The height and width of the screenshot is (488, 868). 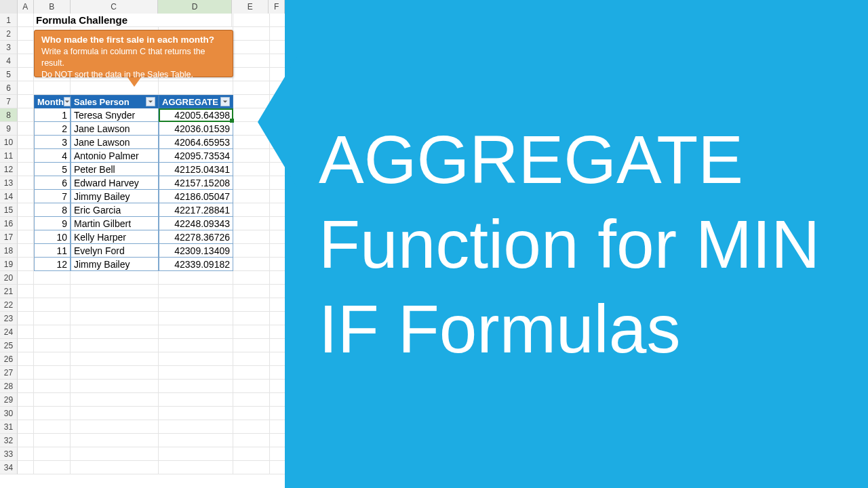 I want to click on row-header-9: 9, so click(x=9, y=129).